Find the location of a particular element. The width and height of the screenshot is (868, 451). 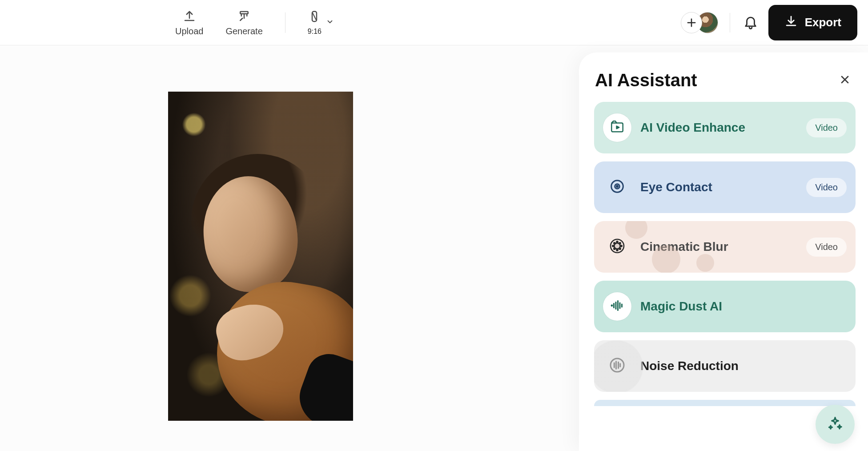

collaborators is located at coordinates (699, 23).